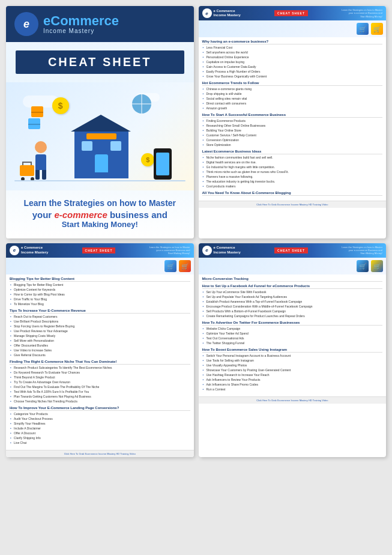  What do you see at coordinates (222, 250) in the screenshot?
I see `page4-logo: e e Commerce Income Mastery` at bounding box center [222, 250].